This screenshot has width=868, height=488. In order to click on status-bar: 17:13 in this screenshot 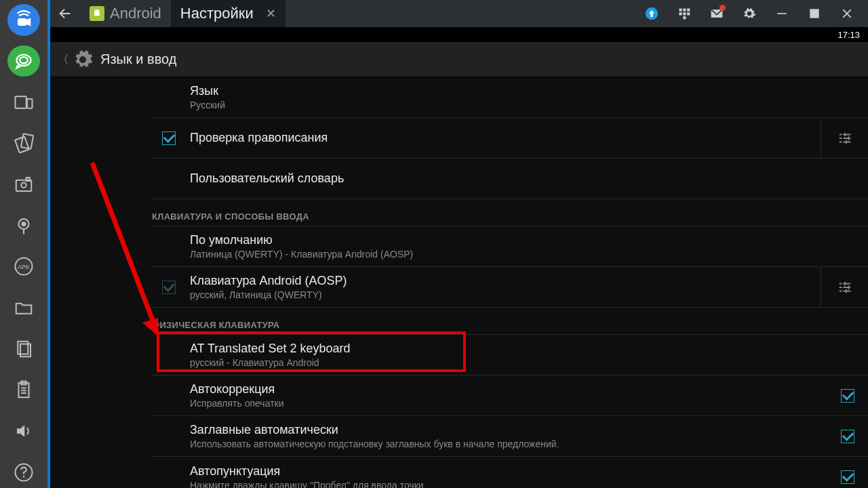, I will do `click(459, 35)`.